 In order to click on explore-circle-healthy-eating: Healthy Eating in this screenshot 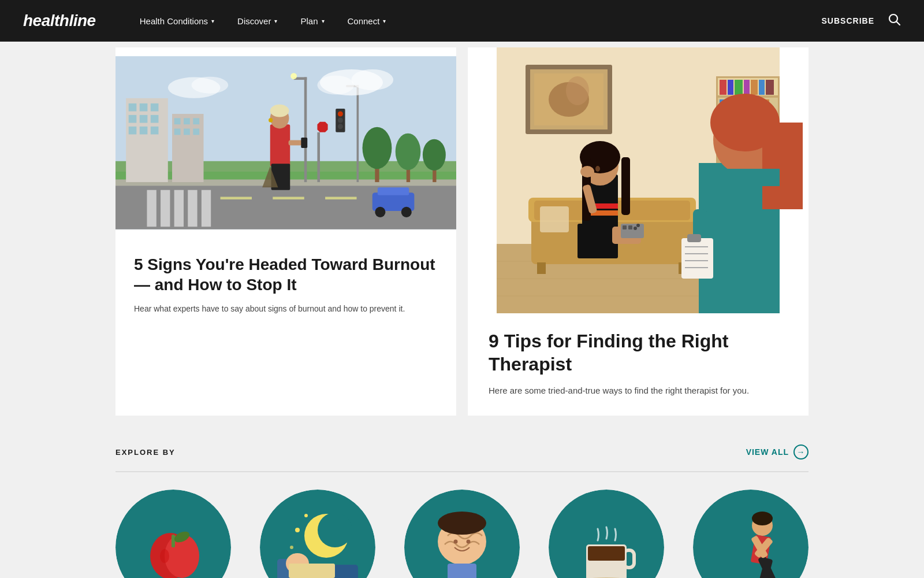, I will do `click(606, 534)`.